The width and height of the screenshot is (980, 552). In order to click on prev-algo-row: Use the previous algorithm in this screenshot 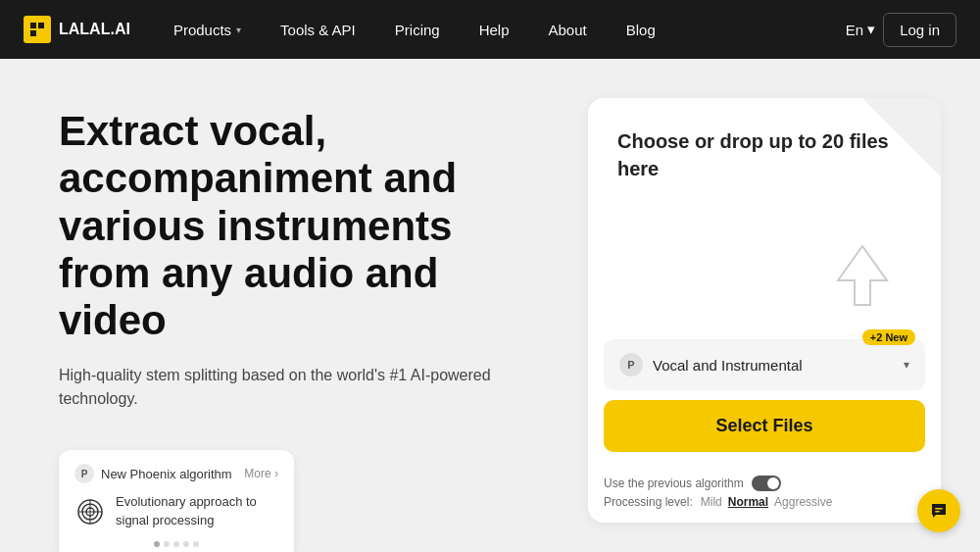, I will do `click(764, 483)`.